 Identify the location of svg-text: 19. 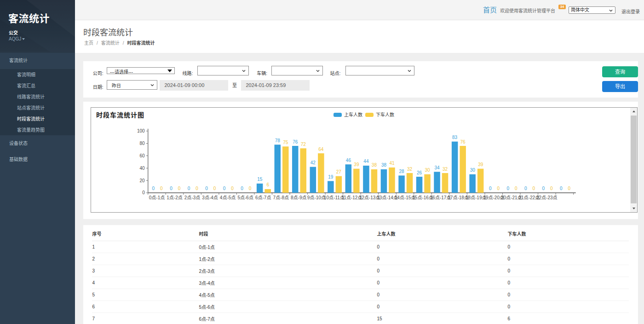
(331, 177).